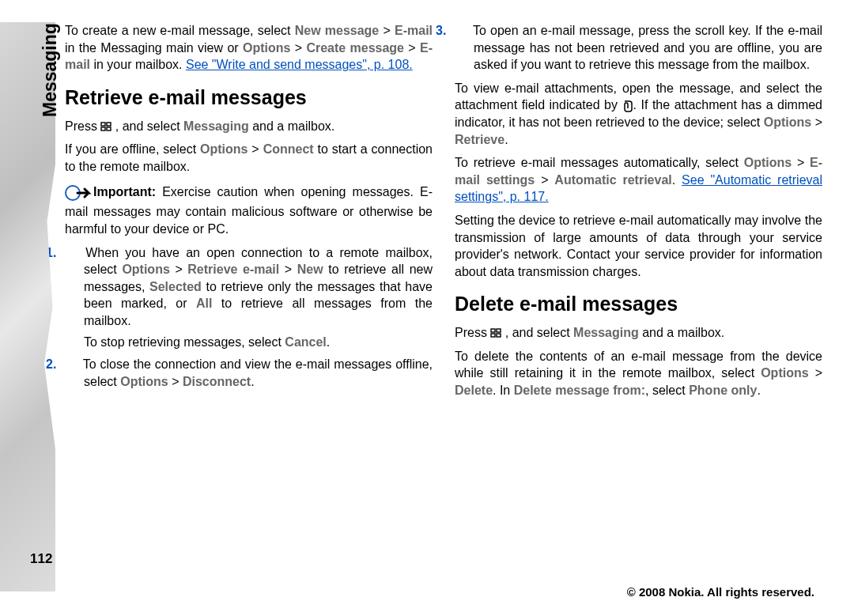  Describe the element at coordinates (248, 210) in the screenshot. I see `important-note: Important: Exercise caution when opening…` at that location.